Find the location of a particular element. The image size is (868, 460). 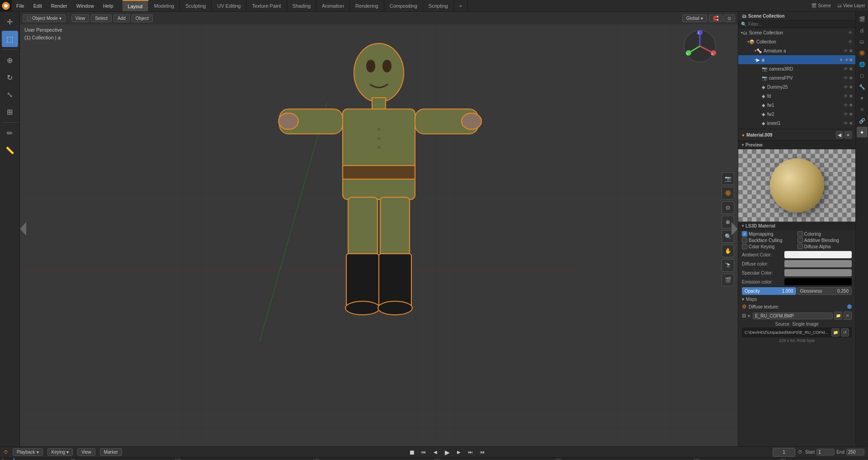

additive-blending-checkbox-item: Additive Blending is located at coordinates (825, 240).